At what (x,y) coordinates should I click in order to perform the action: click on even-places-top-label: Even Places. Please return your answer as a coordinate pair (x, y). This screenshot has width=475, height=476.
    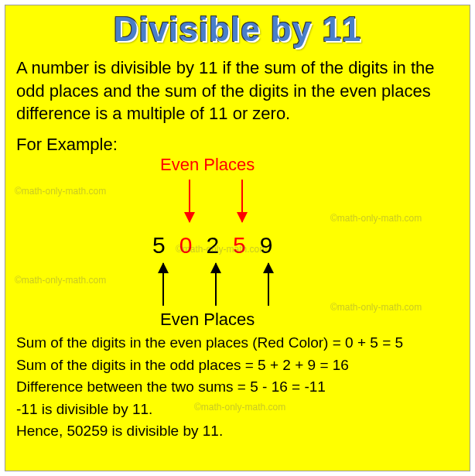
    Looking at the image, I should click on (207, 165).